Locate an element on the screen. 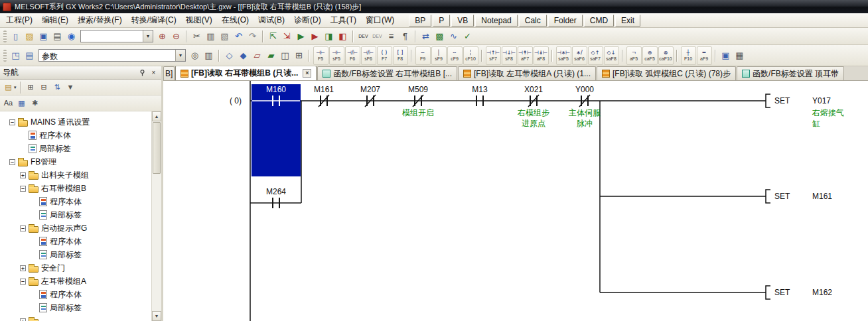  ladder-output-SET-M162: SETM162 is located at coordinates (799, 292).